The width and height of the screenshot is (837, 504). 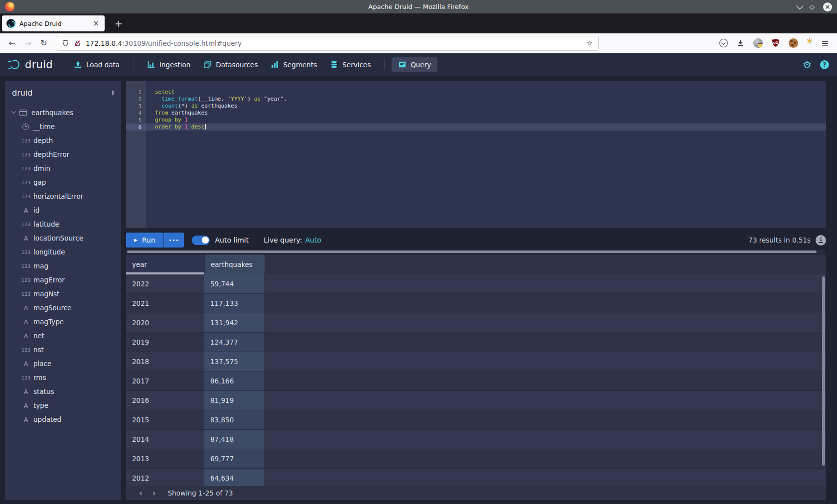 I want to click on cell-year: 2015, so click(x=165, y=420).